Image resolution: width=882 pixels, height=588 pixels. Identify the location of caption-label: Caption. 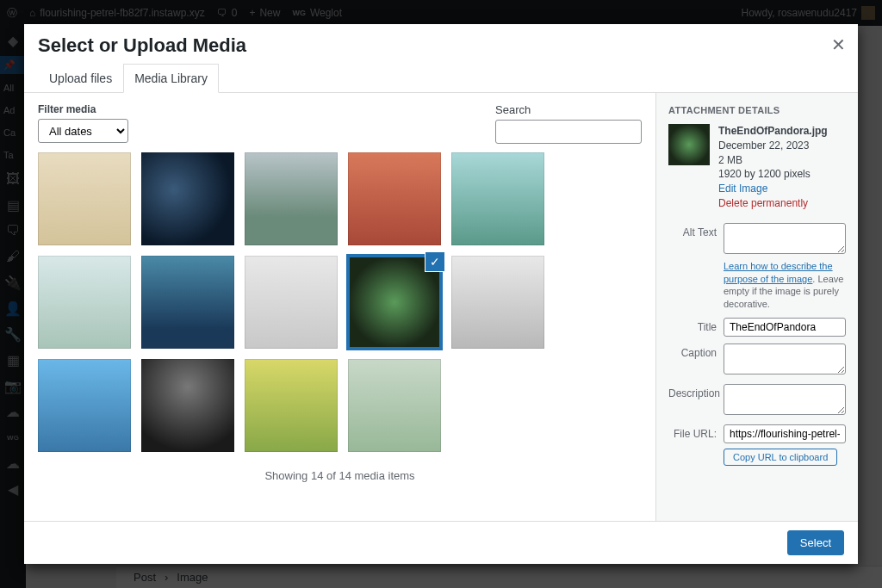
(693, 351).